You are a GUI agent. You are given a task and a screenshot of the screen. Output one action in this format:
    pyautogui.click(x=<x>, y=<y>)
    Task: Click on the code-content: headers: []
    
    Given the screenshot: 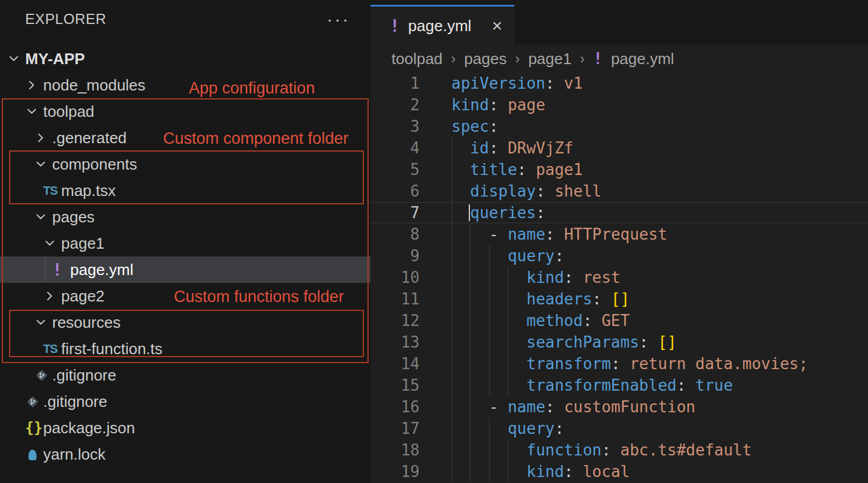 What is the action you would take?
    pyautogui.click(x=541, y=299)
    